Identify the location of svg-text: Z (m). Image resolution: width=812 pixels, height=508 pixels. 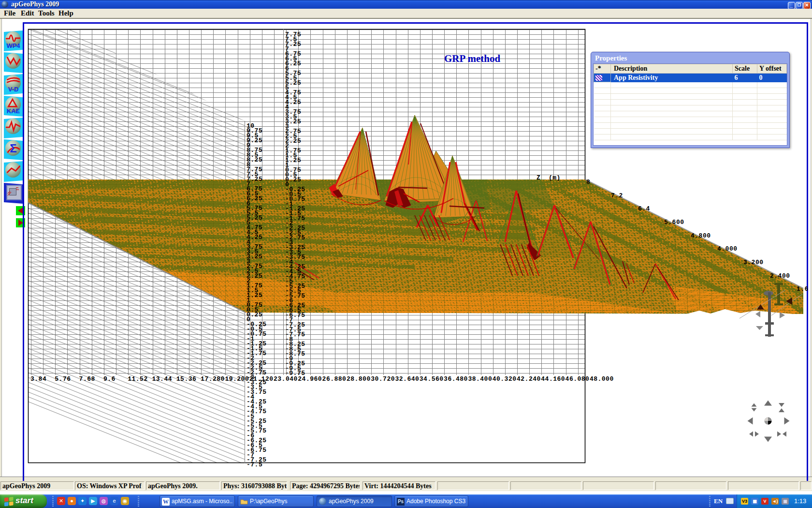
(549, 178).